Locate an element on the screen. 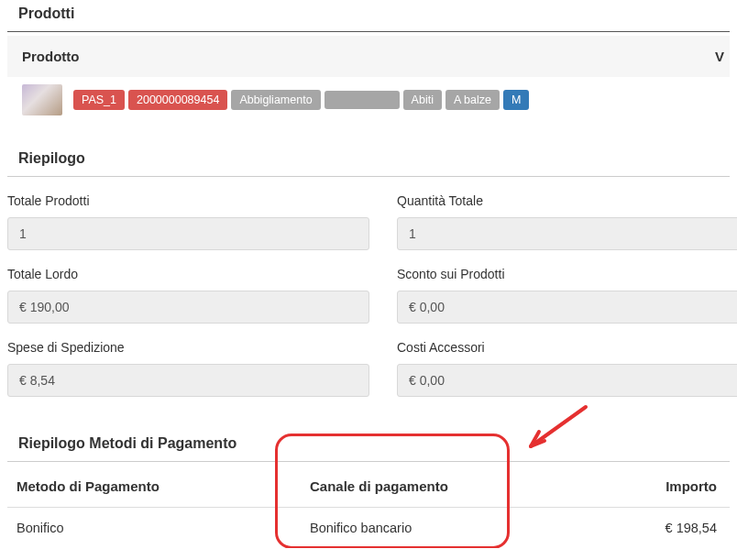  field-totale-prodotti: Totale Prodotti is located at coordinates (189, 222).